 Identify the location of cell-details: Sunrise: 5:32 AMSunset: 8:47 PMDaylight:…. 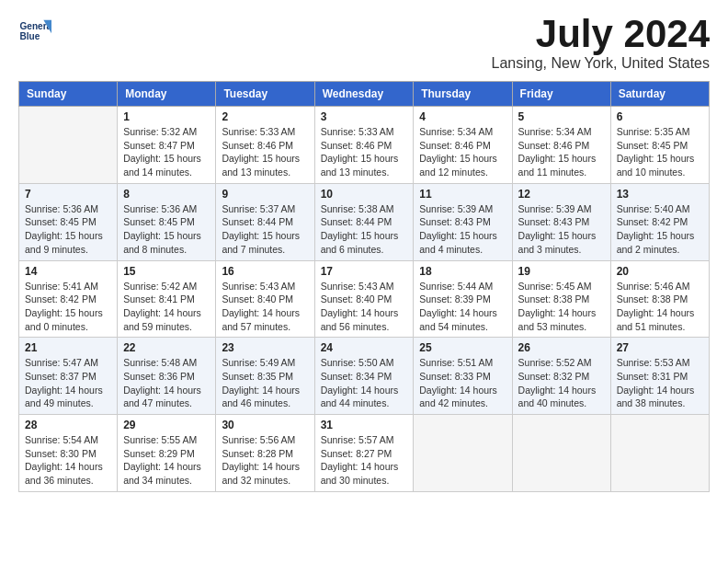
(166, 153).